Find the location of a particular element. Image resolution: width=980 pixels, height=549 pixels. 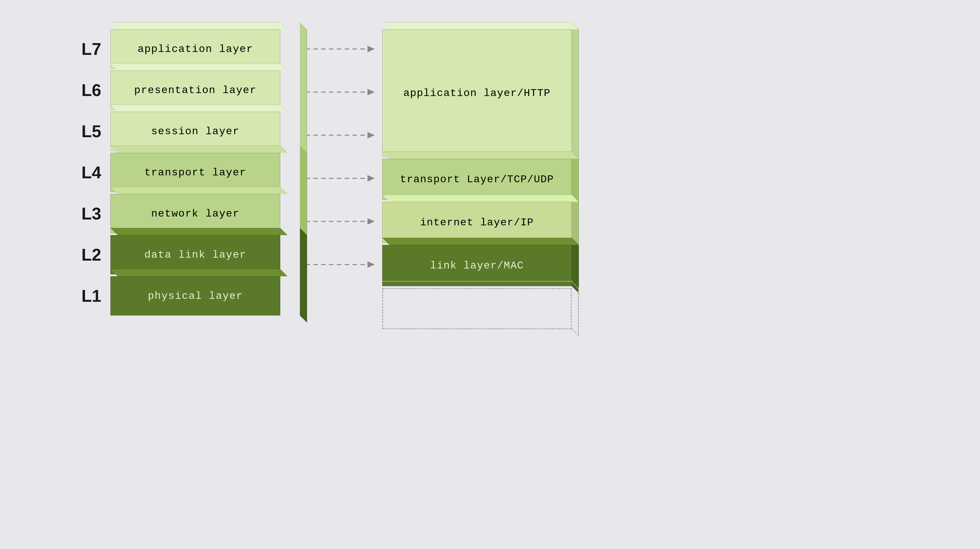

tcpip-app-side is located at coordinates (575, 93).